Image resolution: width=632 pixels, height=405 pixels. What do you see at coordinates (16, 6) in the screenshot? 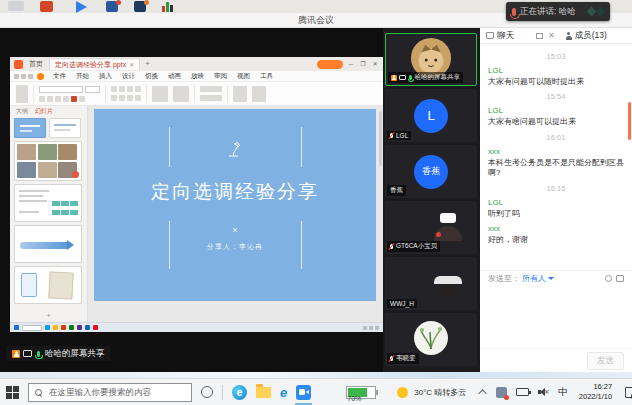
I see `recycle-bin-icon` at bounding box center [16, 6].